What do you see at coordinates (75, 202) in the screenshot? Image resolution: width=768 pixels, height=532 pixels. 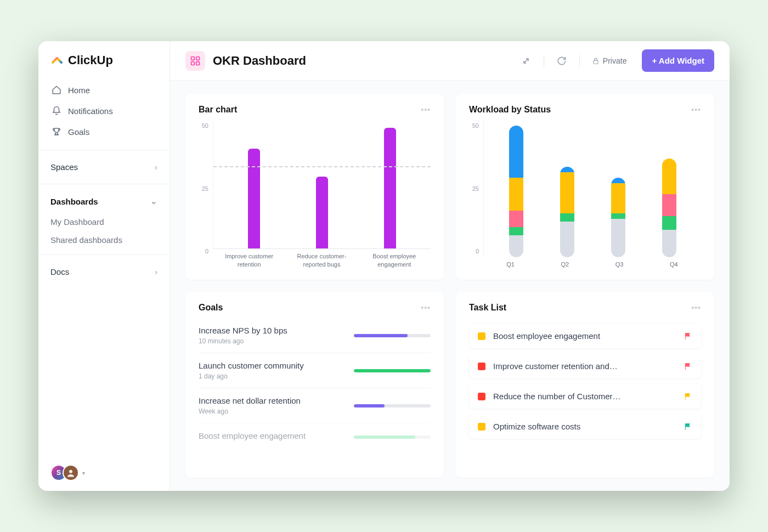 I see `section-label: Dashboards` at bounding box center [75, 202].